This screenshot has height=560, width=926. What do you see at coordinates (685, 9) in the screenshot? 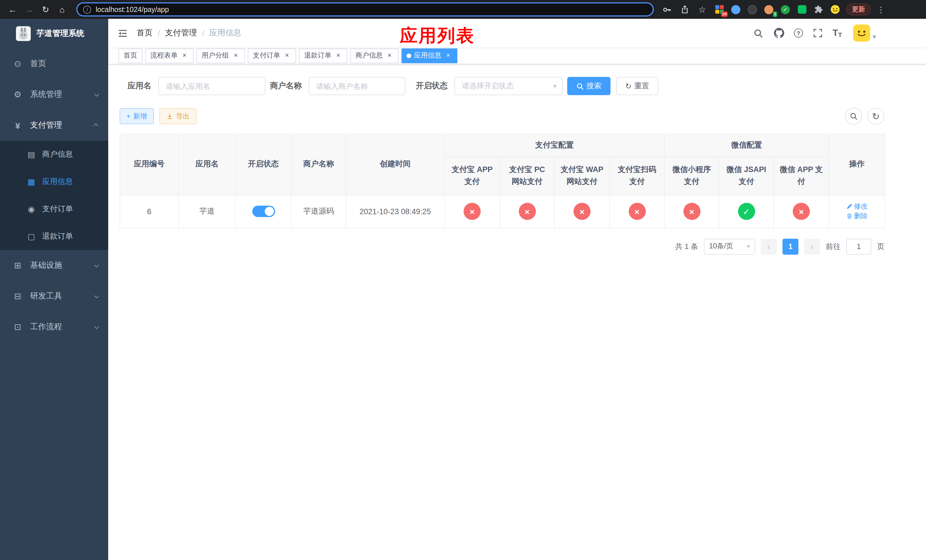
I see `share-icon` at bounding box center [685, 9].